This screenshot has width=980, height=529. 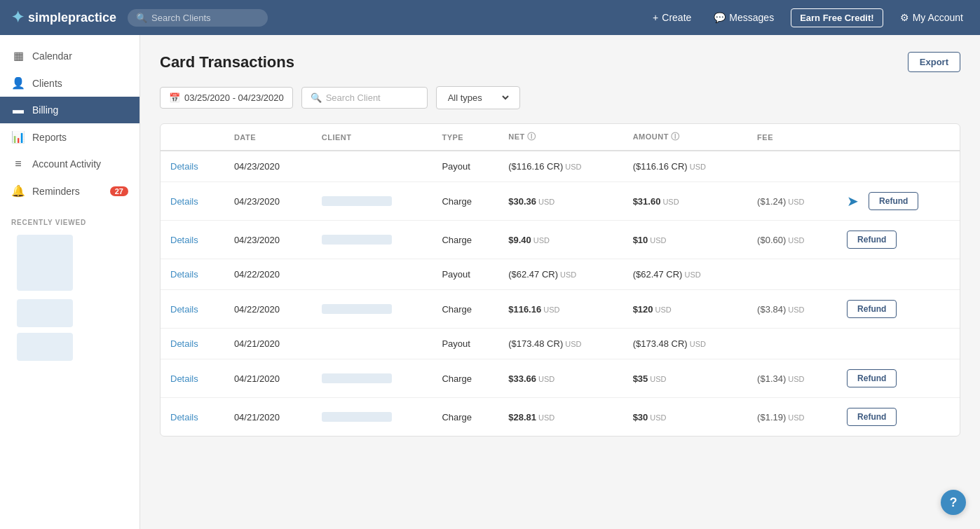 I want to click on sidebar-item-account-activity: ≡ Account Activity, so click(x=70, y=164).